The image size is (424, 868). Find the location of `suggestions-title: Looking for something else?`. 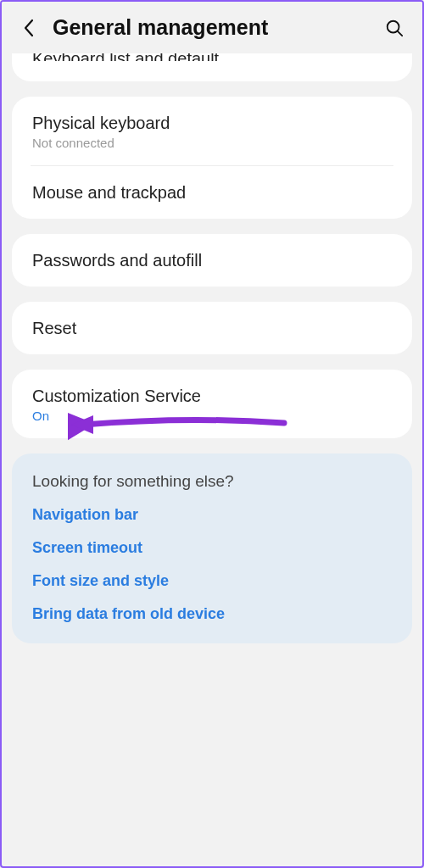

suggestions-title: Looking for something else? is located at coordinates (212, 481).